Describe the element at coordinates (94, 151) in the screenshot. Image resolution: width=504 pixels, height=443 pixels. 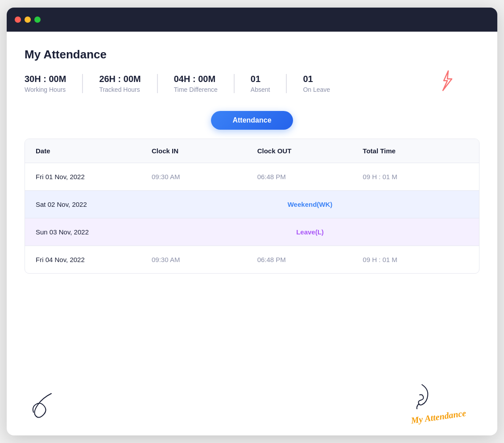
I see `col-date: Date` at that location.